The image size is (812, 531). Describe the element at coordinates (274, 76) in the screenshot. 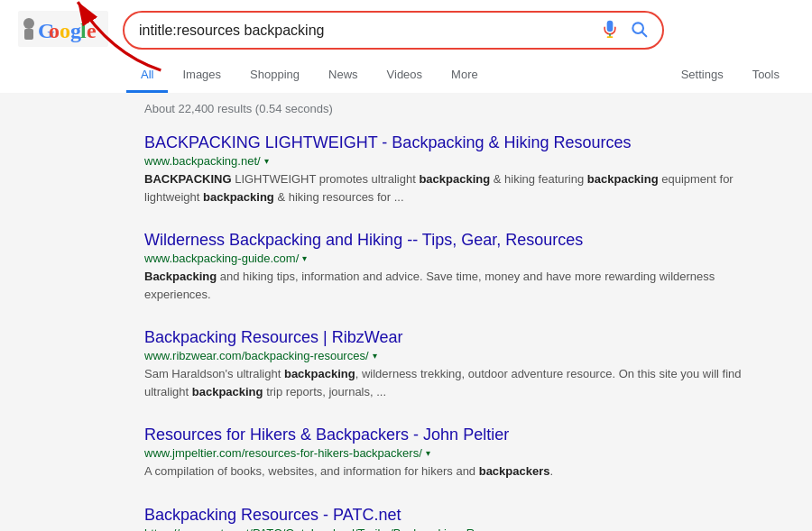

I see `tab-shopping: Shopping` at that location.